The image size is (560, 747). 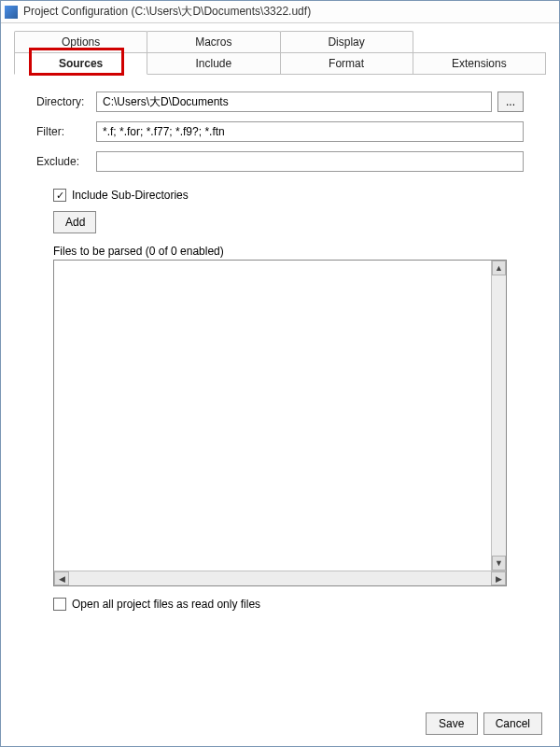 I want to click on directory-label: Directory:, so click(x=66, y=102).